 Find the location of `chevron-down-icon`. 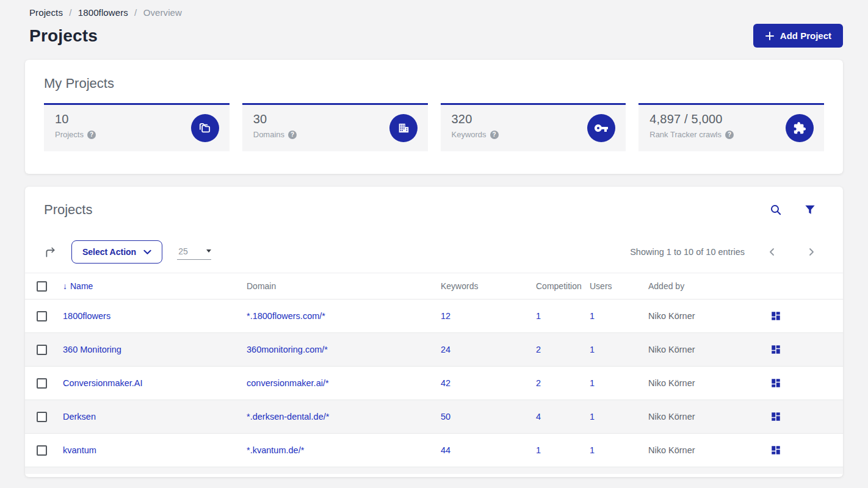

chevron-down-icon is located at coordinates (148, 253).